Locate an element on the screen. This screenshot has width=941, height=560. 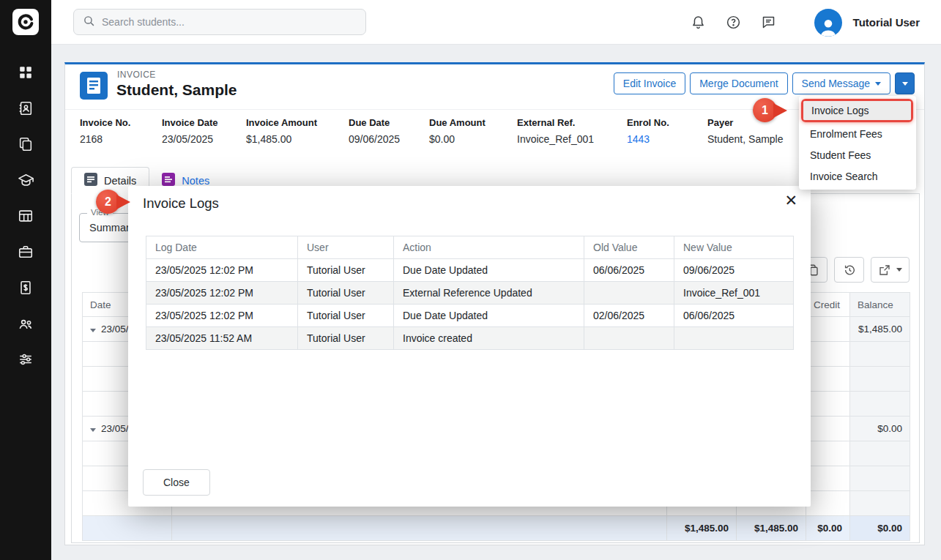
page-title: Student, Sample is located at coordinates (177, 90).